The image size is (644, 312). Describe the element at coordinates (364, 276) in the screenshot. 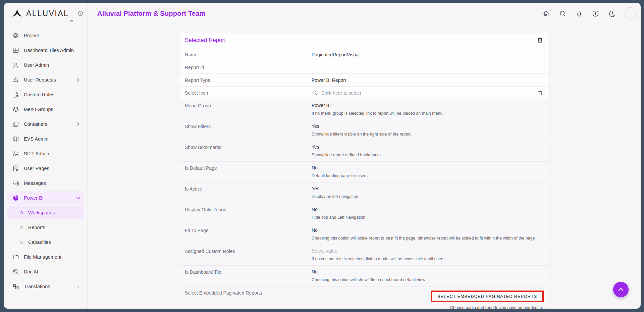

I see `row-is-dashboard-tile: Is Dashboard TileNoChoosing this option …` at that location.